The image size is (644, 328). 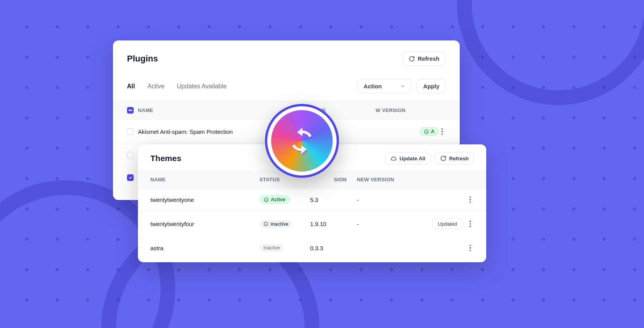 What do you see at coordinates (205, 180) in the screenshot?
I see `col-name: NAME` at bounding box center [205, 180].